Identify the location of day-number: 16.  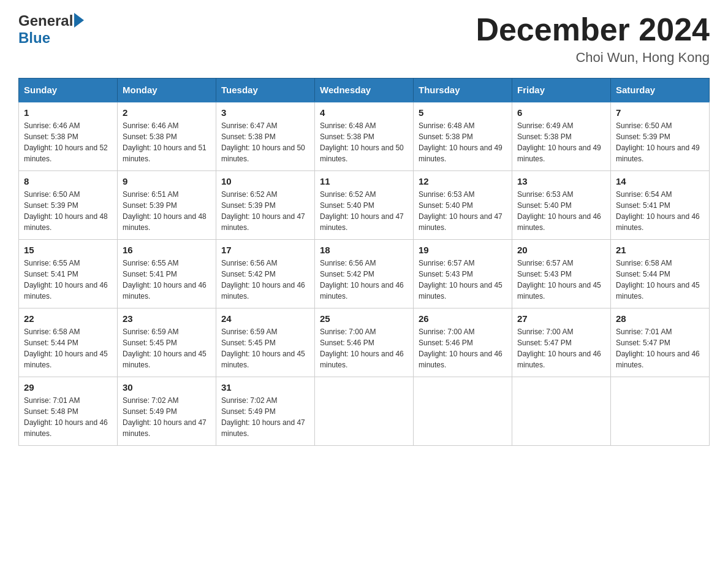
(167, 250).